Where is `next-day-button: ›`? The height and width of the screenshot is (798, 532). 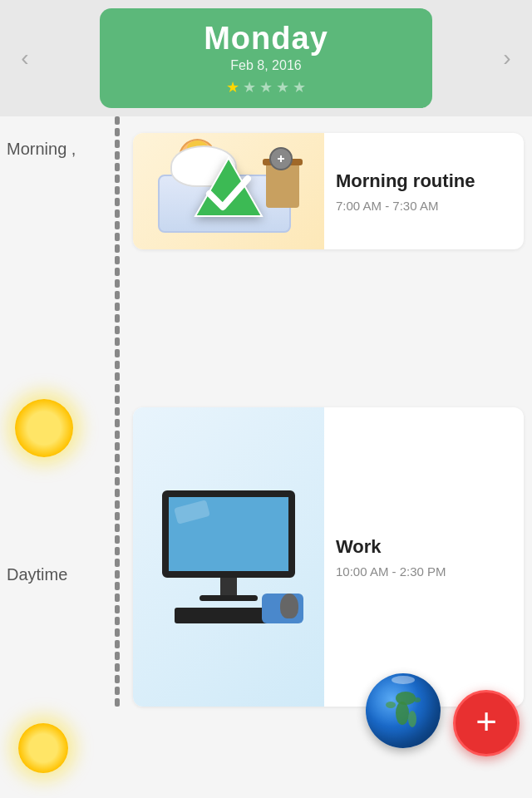
next-day-button: › is located at coordinates (507, 58).